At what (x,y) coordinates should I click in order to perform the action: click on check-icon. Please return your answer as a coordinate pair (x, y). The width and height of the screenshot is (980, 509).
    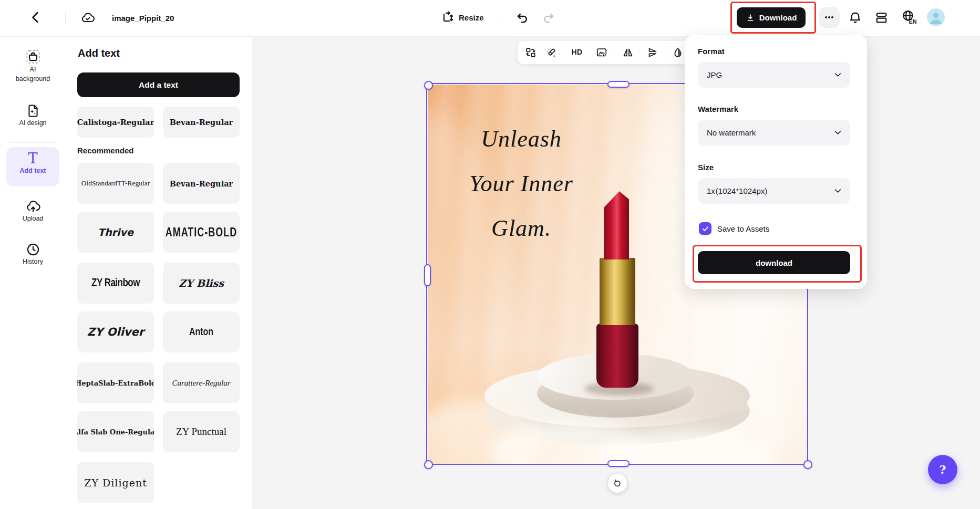
    Looking at the image, I should click on (705, 229).